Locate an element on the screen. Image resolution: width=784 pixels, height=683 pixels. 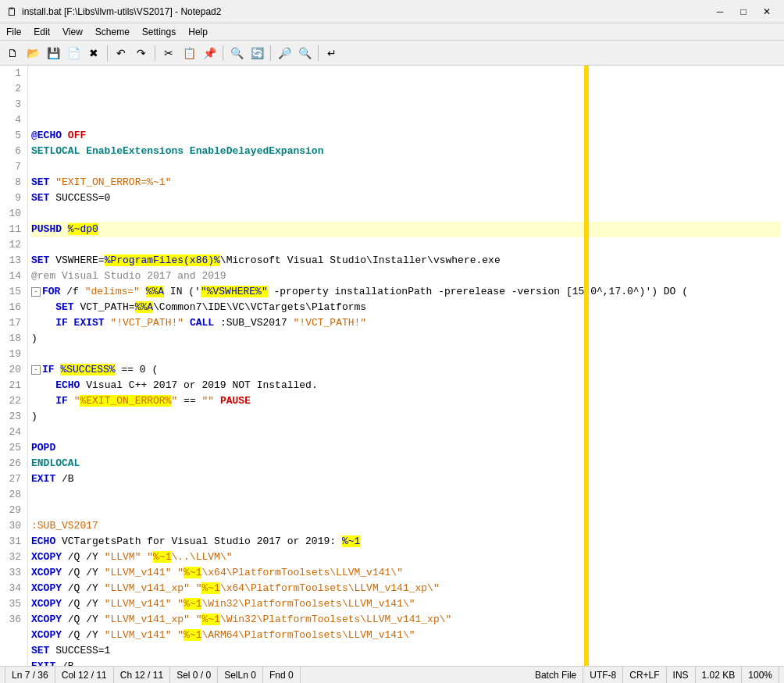
code-line-34: SET SUCCESS=1 is located at coordinates (406, 651).